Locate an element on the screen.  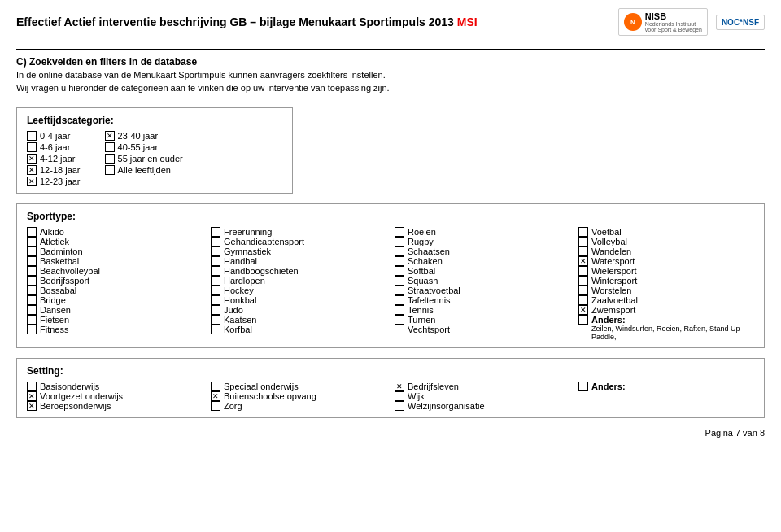
list-item: Basketbal is located at coordinates (115, 261).